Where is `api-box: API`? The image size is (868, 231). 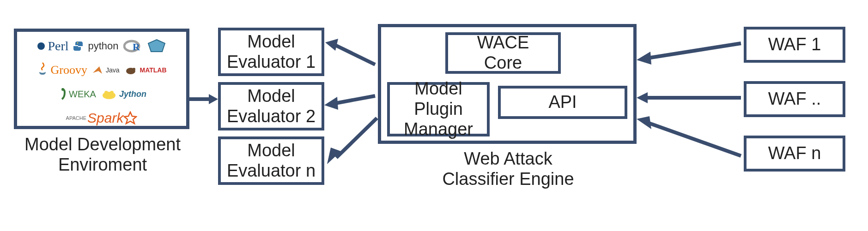
api-box: API is located at coordinates (563, 102).